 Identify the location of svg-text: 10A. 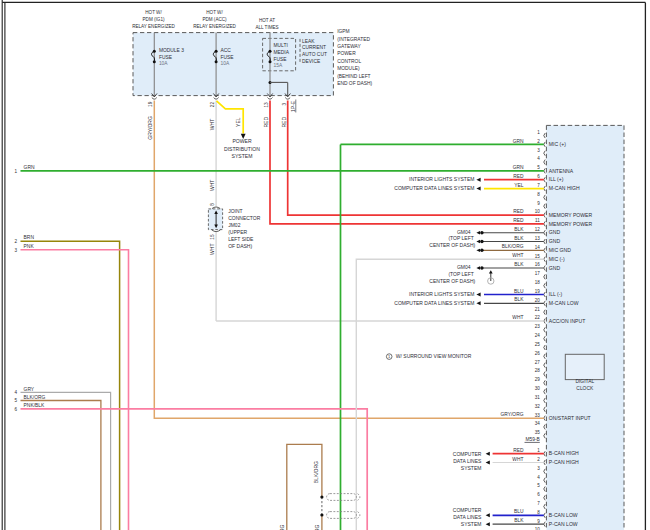
(226, 64).